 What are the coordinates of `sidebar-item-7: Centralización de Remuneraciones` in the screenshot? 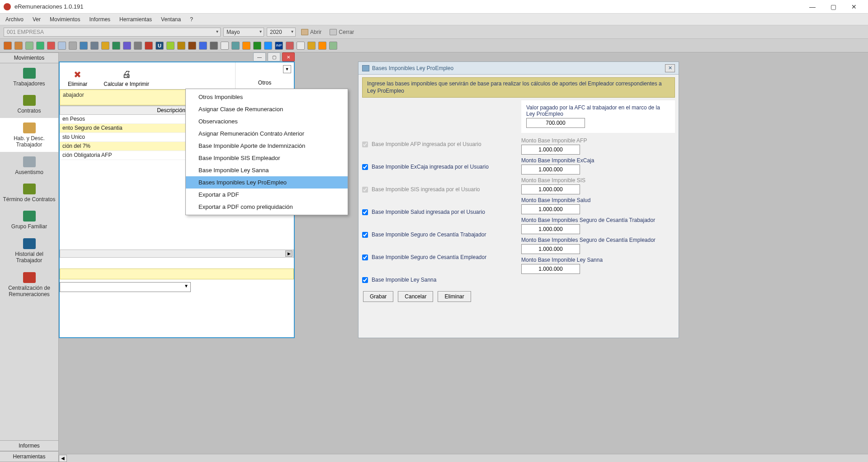 It's located at (29, 285).